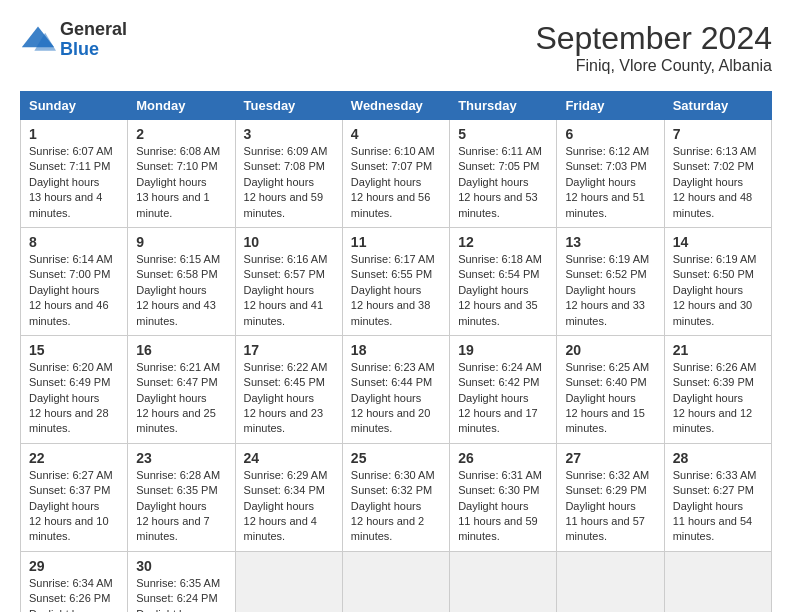  What do you see at coordinates (718, 134) in the screenshot?
I see `day-number: 7` at bounding box center [718, 134].